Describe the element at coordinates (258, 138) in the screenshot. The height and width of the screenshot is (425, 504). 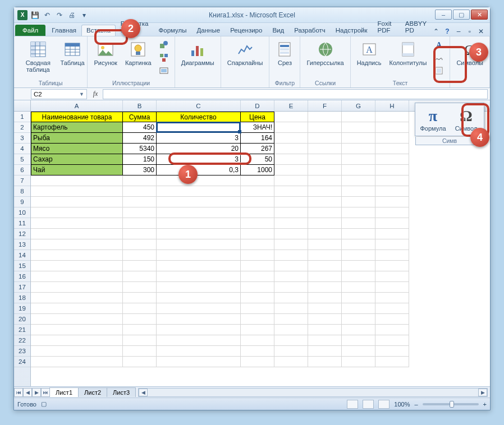
I see `cell-D3: 164` at that location.